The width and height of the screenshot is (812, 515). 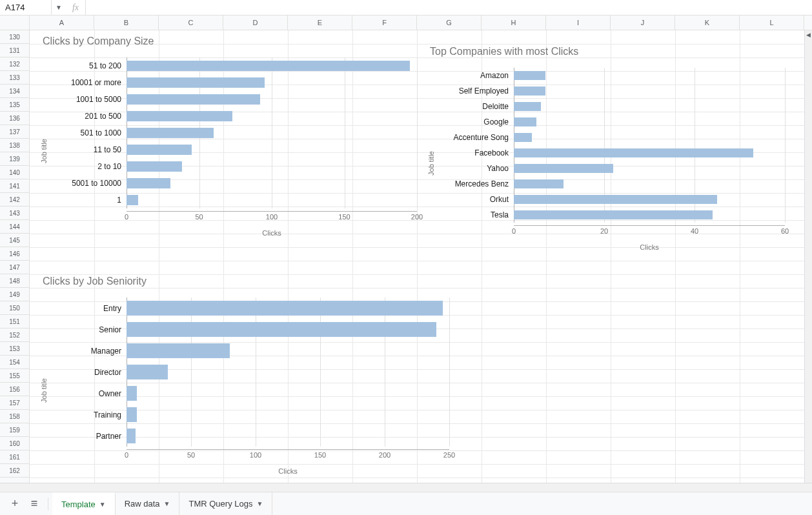 What do you see at coordinates (643, 23) in the screenshot?
I see `column-header: J` at bounding box center [643, 23].